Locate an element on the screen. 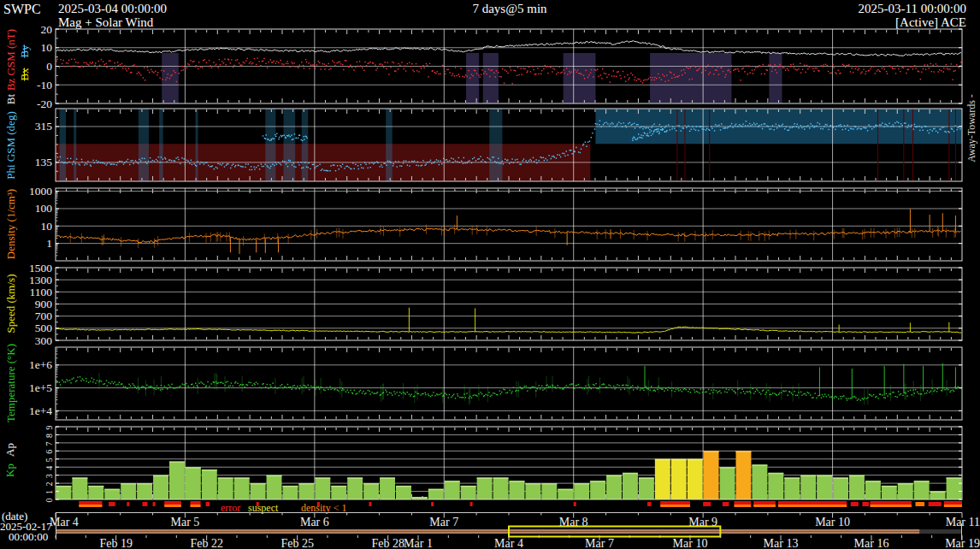 Image resolution: width=980 pixels, height=549 pixels. svg-text: 2 is located at coordinates (50, 484).